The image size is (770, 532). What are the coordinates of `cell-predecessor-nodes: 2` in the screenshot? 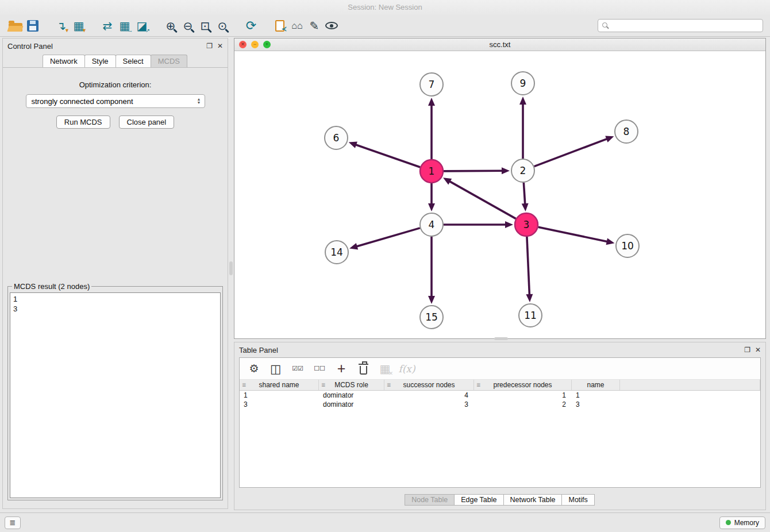 It's located at (523, 404).